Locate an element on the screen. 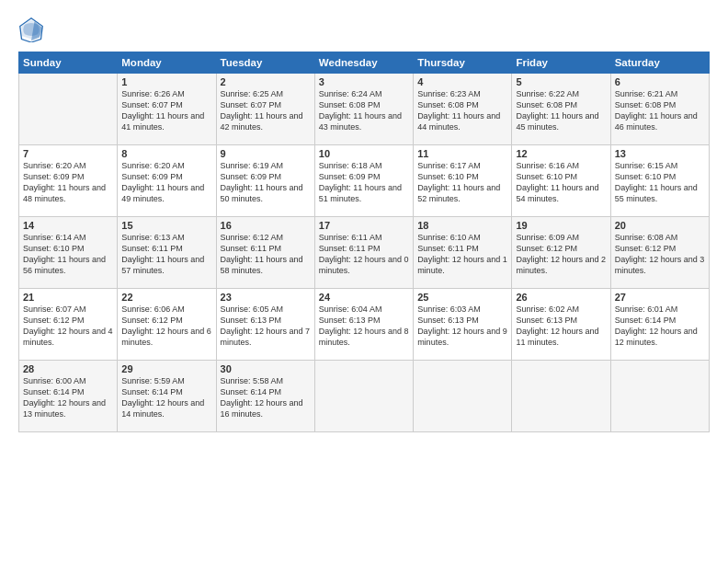  day-number: 1 is located at coordinates (166, 82).